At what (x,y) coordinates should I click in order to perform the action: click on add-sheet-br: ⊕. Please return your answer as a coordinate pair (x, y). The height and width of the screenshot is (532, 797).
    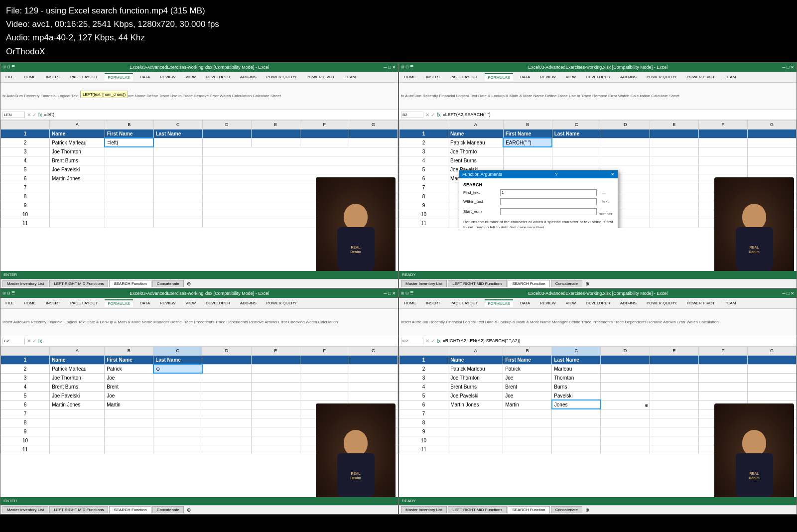
    Looking at the image, I should click on (587, 510).